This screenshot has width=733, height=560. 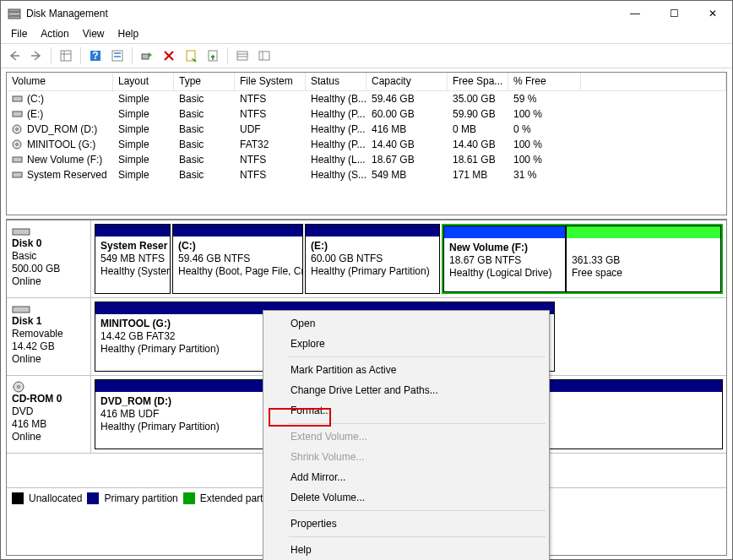 What do you see at coordinates (94, 35) in the screenshot?
I see `menu-view: View` at bounding box center [94, 35].